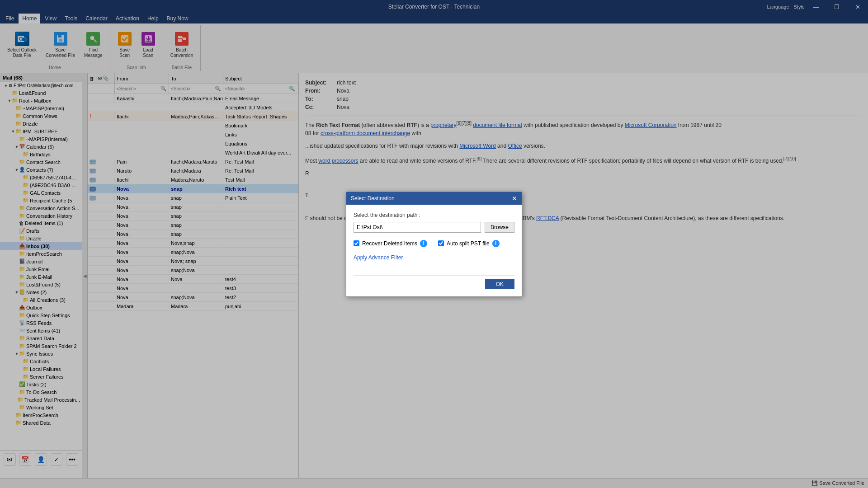  What do you see at coordinates (434, 250) in the screenshot?
I see `modal-body: Select the destination path : Browse Rec…` at bounding box center [434, 250].